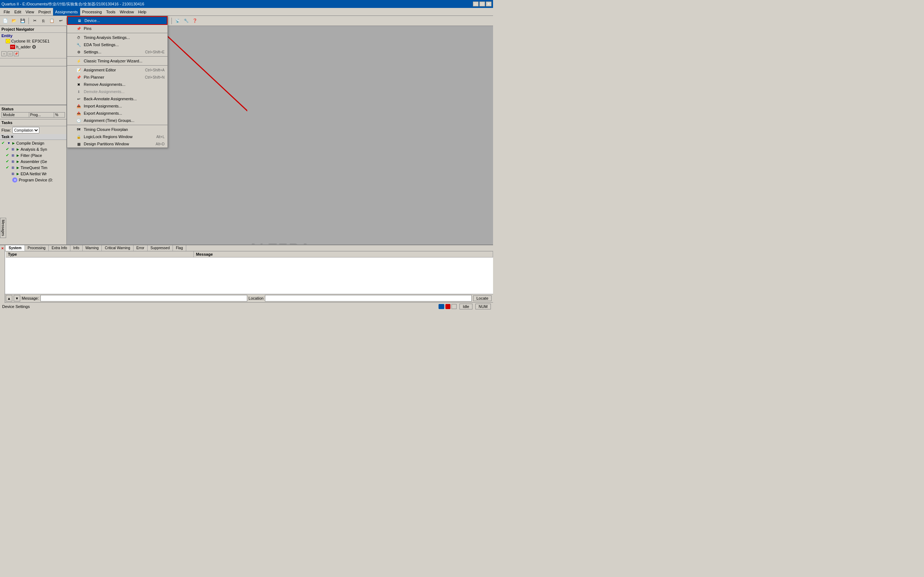 Image resolution: width=924 pixels, height=577 pixels. What do you see at coordinates (26, 131) in the screenshot?
I see `flow-select: Compilation` at bounding box center [26, 131].